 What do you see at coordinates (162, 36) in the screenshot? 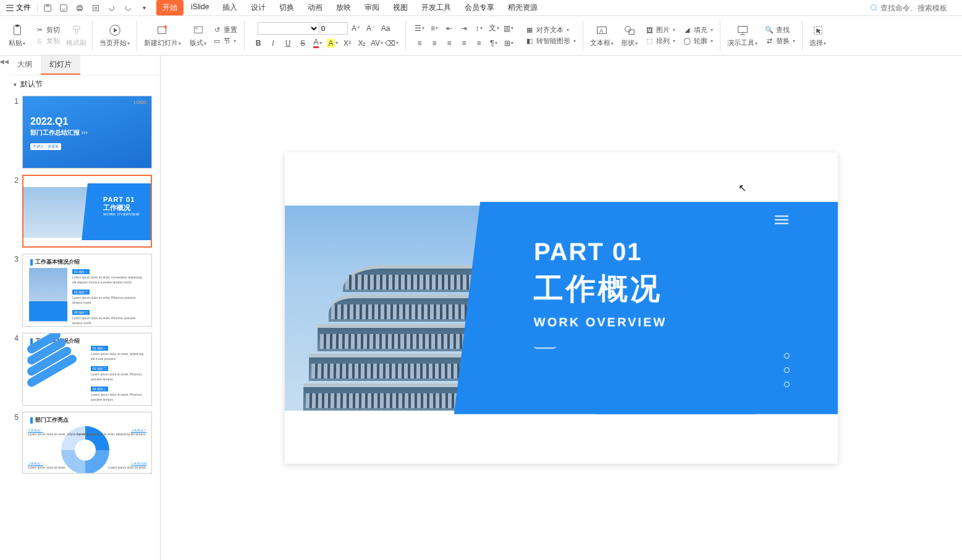
I see `new-slide-button: 新建幻灯片` at bounding box center [162, 36].